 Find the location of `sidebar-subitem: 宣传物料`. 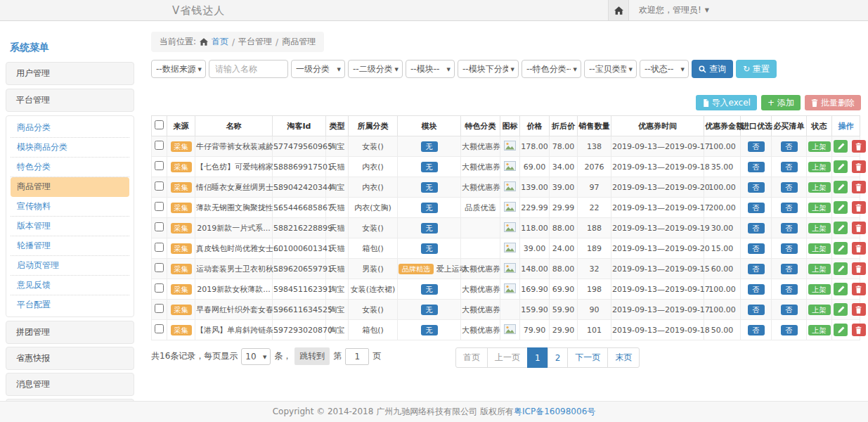

sidebar-subitem: 宣传物料 is located at coordinates (70, 207).